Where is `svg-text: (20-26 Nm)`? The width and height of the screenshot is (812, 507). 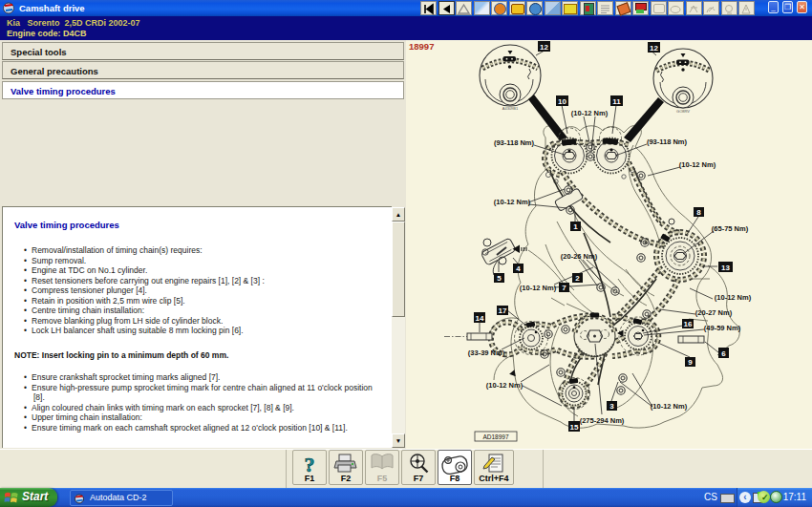
svg-text: (20-26 Nm) is located at coordinates (579, 256).